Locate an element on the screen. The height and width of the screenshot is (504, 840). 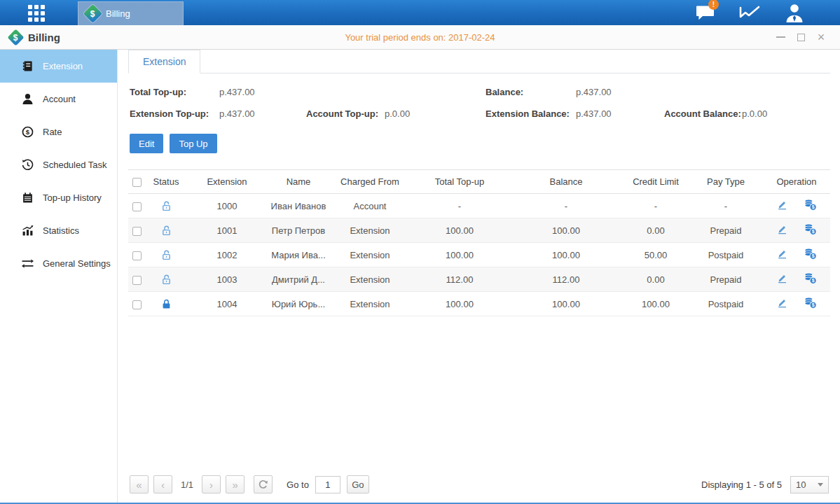
col-credit-limit: Credit Limit is located at coordinates (656, 182).